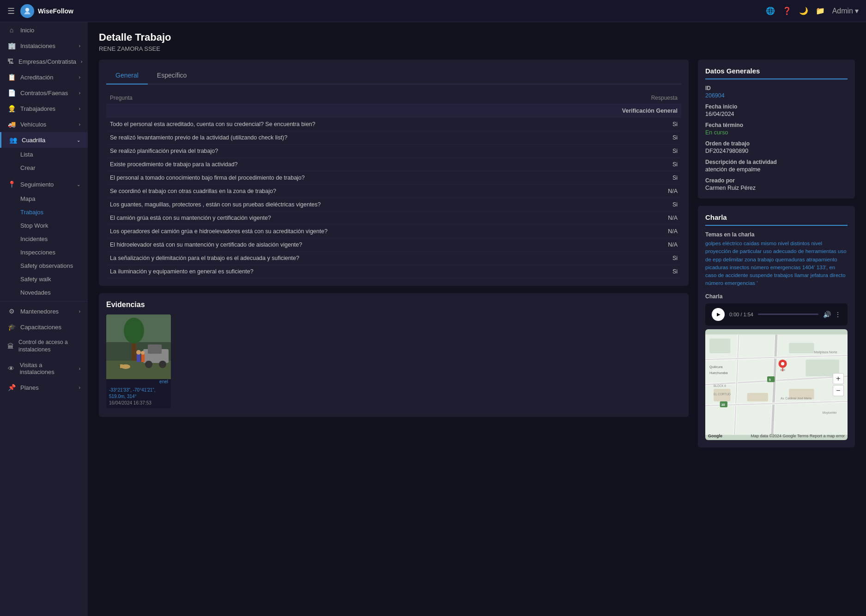  I want to click on control-acceso-label: Control de acceso a instalaciones, so click(49, 346).